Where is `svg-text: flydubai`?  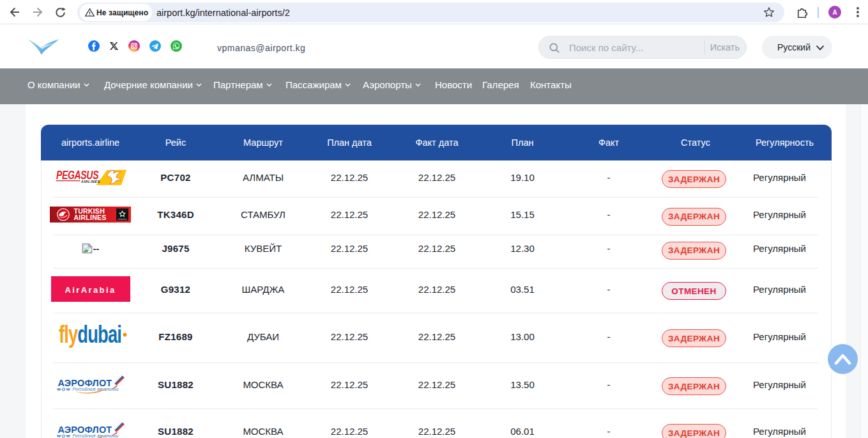 svg-text: flydubai is located at coordinates (90, 336).